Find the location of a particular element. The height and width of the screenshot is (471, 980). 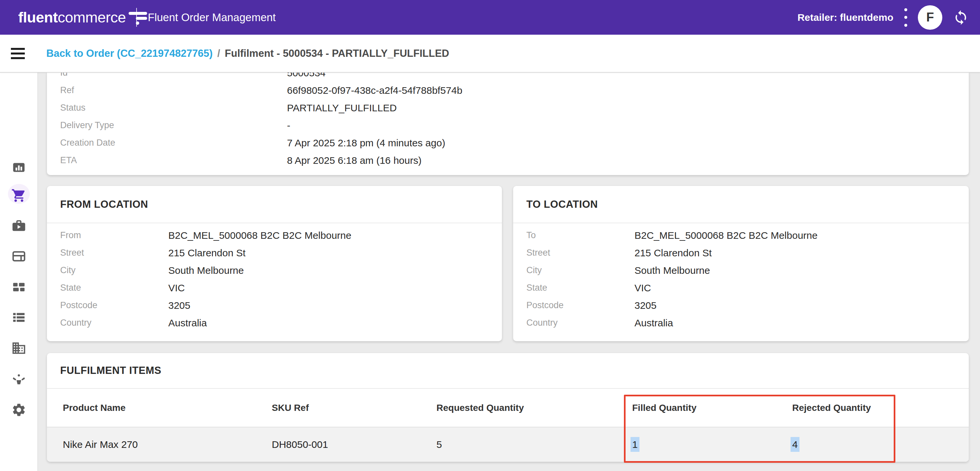

column-header-filled-quantity: Filled Quantity is located at coordinates (664, 408).